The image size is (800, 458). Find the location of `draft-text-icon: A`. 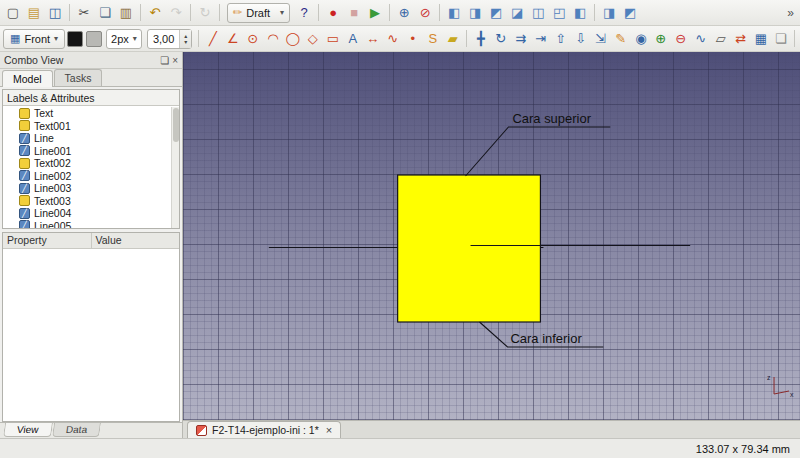

draft-text-icon: A is located at coordinates (352, 39).